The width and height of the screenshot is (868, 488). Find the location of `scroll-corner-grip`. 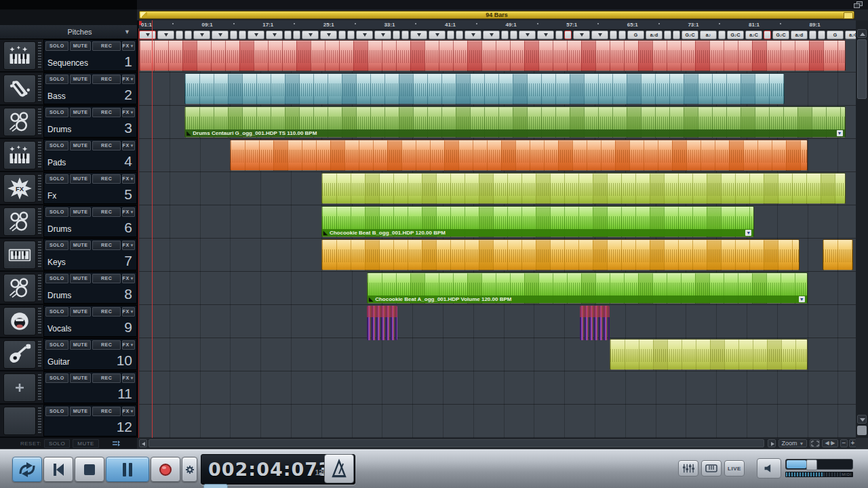

scroll-corner-grip is located at coordinates (862, 430).